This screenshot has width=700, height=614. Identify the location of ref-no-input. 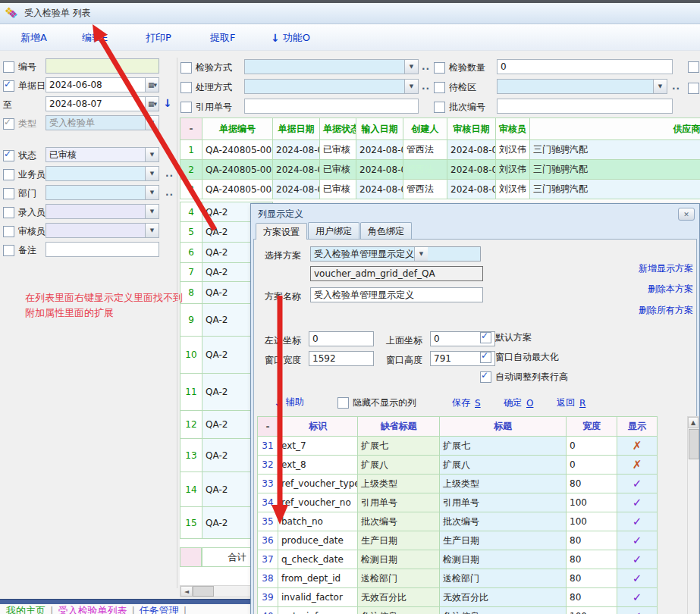
(331, 106).